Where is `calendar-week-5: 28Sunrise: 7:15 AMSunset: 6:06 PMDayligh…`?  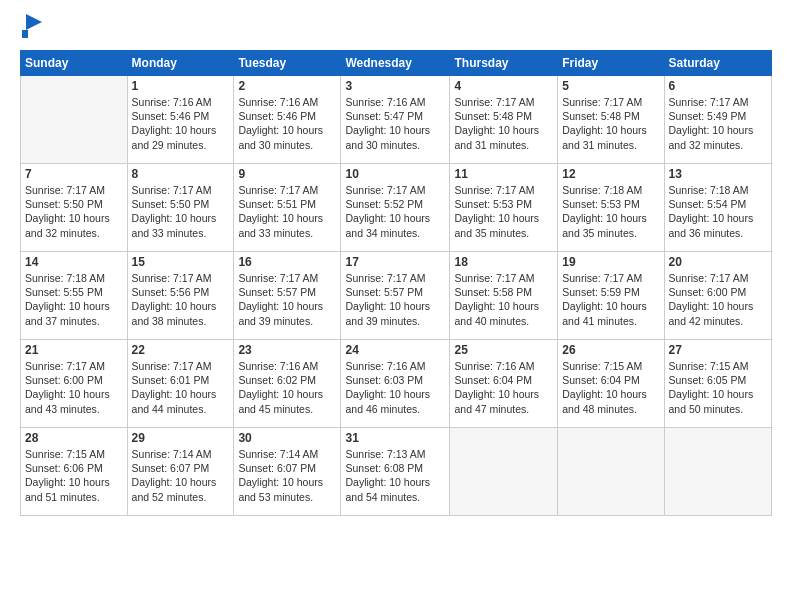
calendar-week-5: 28Sunrise: 7:15 AMSunset: 6:06 PMDayligh… is located at coordinates (396, 472).